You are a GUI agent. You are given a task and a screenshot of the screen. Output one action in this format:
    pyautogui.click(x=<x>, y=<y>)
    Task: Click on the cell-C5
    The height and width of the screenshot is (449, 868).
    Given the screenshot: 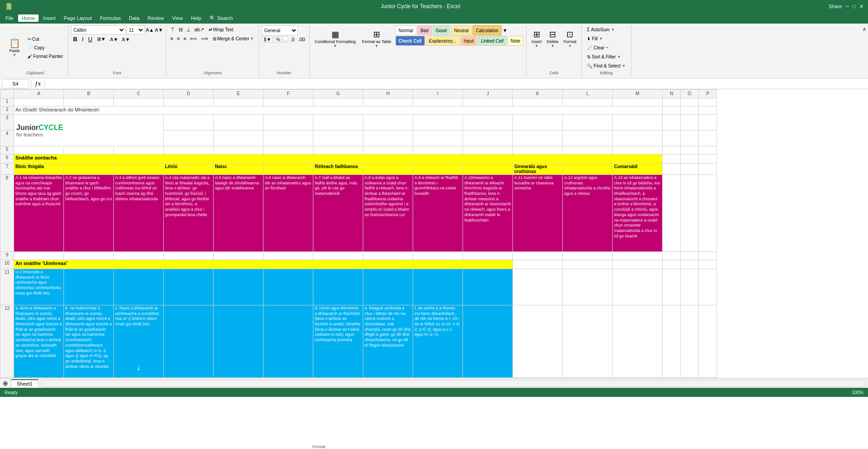 What is the action you would take?
    pyautogui.click(x=139, y=150)
    